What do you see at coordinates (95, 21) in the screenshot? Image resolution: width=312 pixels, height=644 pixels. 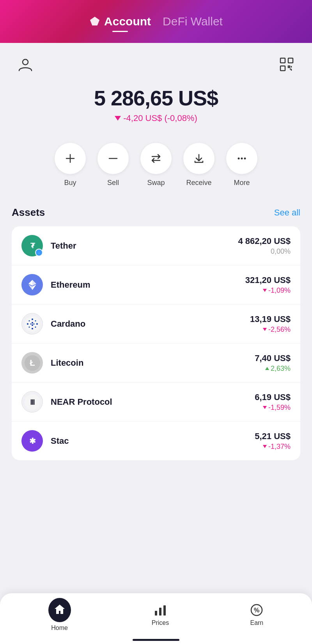 I see `diamond-icon` at bounding box center [95, 21].